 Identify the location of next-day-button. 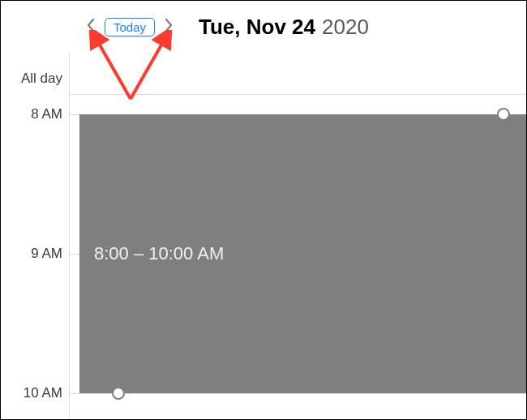
(169, 27).